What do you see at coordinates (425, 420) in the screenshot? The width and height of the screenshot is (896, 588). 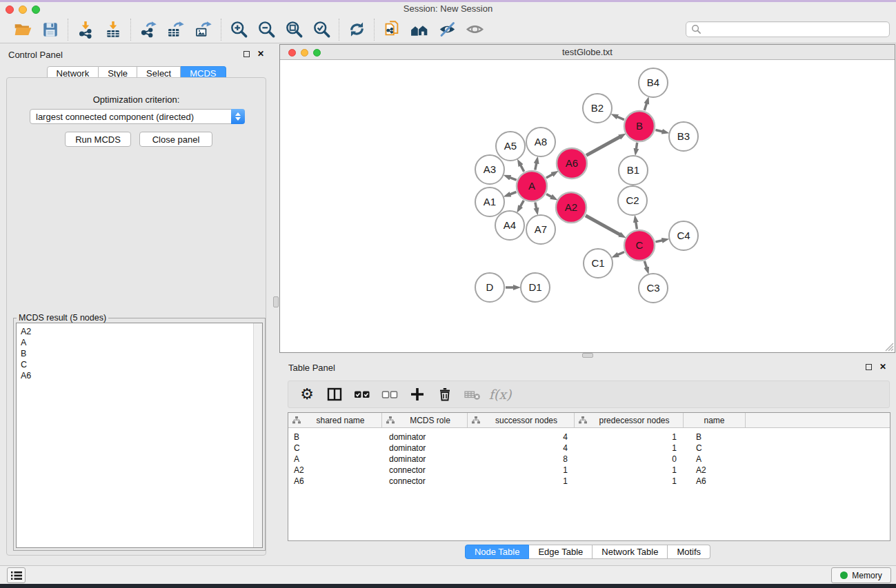 I see `column-header-MCDS-role: MCDS role` at bounding box center [425, 420].